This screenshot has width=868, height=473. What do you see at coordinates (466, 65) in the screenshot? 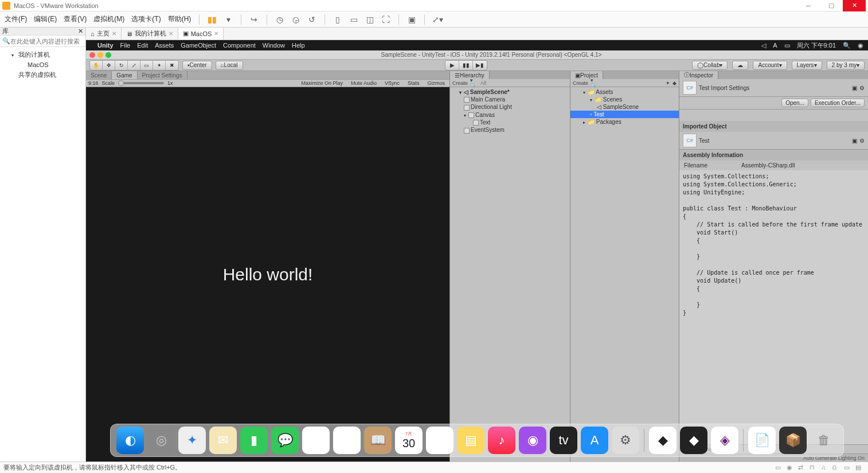
I see `pause-button: ▮▮` at bounding box center [466, 65].